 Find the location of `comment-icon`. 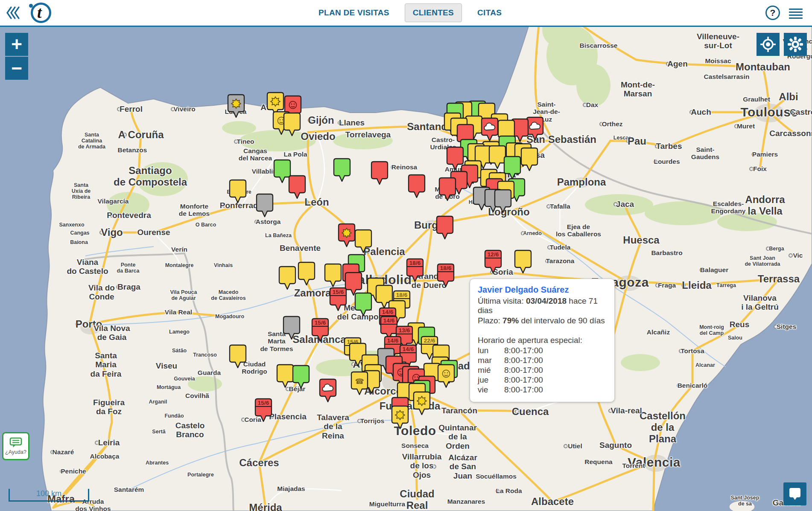

comment-icon is located at coordinates (795, 494).